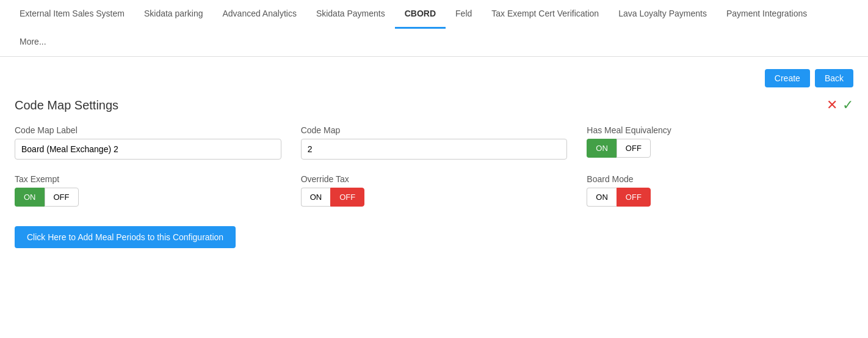 This screenshot has width=868, height=338. Describe the element at coordinates (634, 148) in the screenshot. I see `has-meal-equivalency-off: OFF` at that location.